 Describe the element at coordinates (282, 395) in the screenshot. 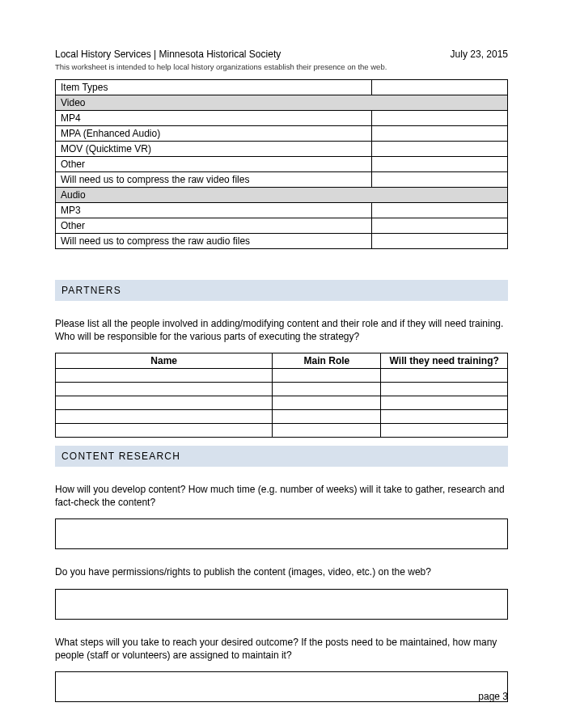

I see `partners-table: Name Main Role Will they need training?` at that location.